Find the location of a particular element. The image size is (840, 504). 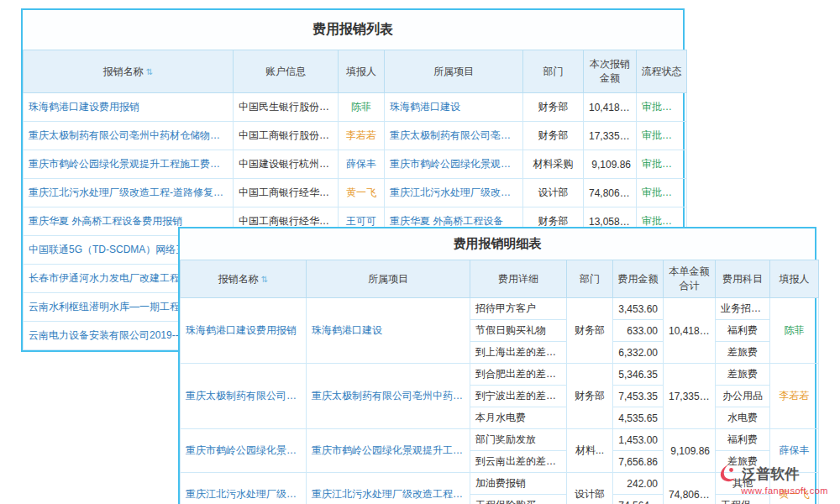

cell-project: 重庆太极制药有限公司亳州中药材仓储物流... is located at coordinates (388, 396).